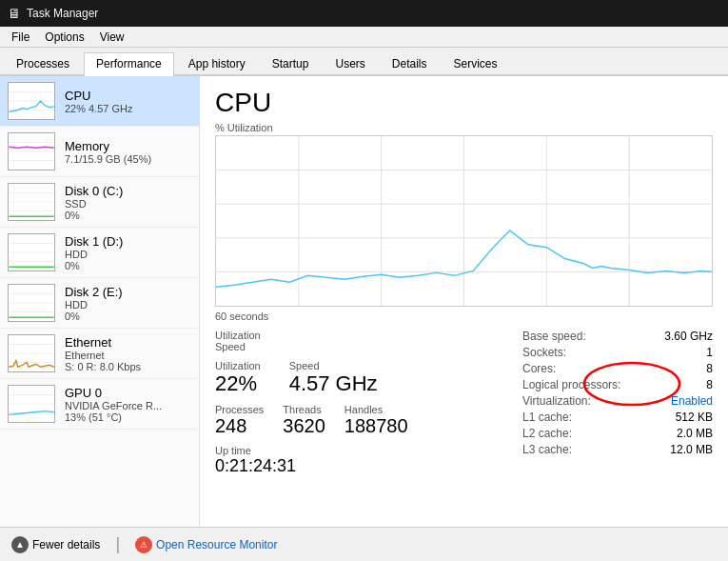 The height and width of the screenshot is (561, 728). What do you see at coordinates (128, 109) in the screenshot?
I see `cpu-sub: 22% 4.57 GHz` at bounding box center [128, 109].